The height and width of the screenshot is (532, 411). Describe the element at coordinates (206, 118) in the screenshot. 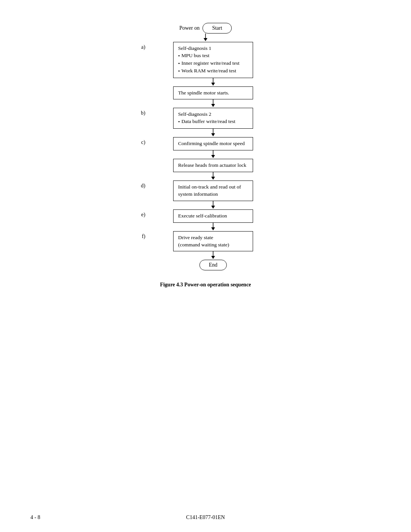

I see `row-self-diag2: b) Self-diagnosis 2 • Data buffer write/…` at that location.